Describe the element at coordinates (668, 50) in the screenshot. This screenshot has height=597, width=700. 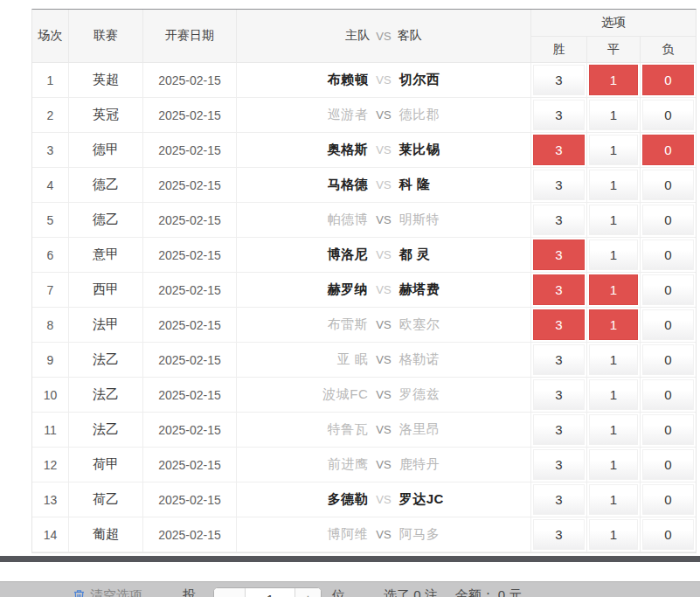
I see `header-lose: 负` at that location.